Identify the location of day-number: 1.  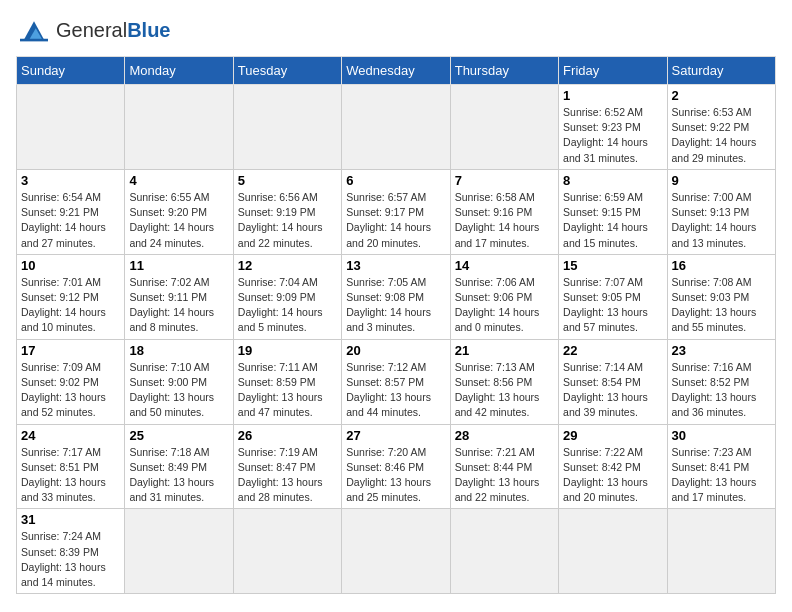
(612, 96).